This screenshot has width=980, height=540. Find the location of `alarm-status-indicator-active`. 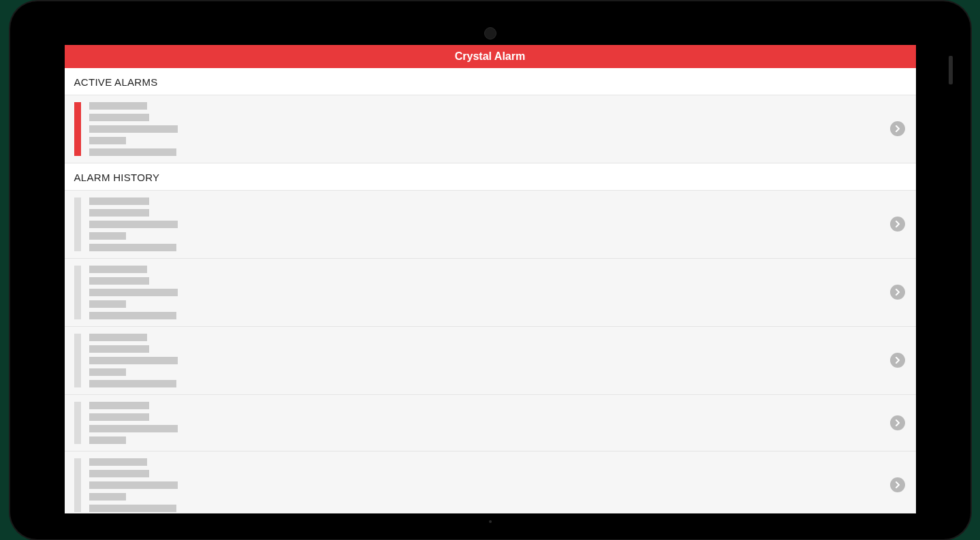

alarm-status-indicator-active is located at coordinates (78, 129).